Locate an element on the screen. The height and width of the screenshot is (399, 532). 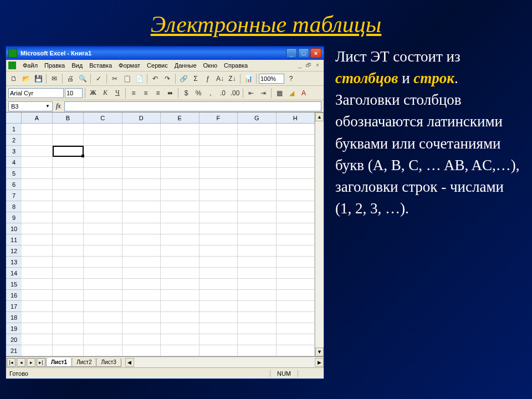
cell-D1 is located at coordinates (142, 129).